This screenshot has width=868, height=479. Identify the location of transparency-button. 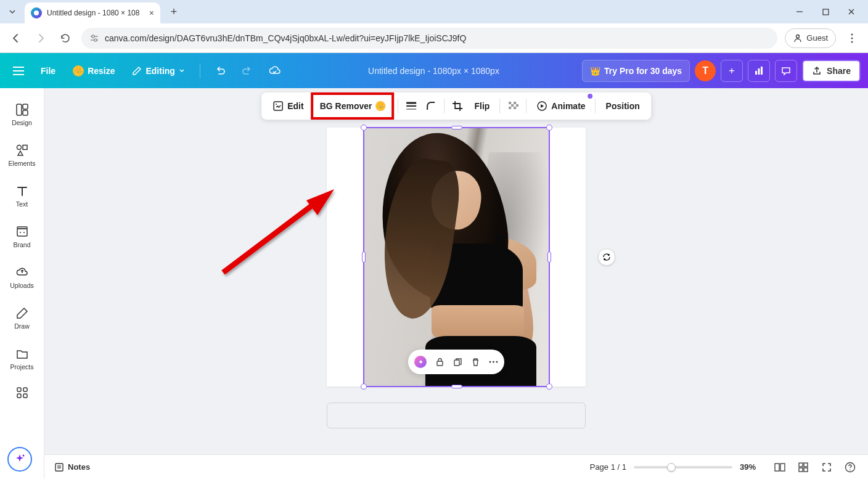
(513, 106).